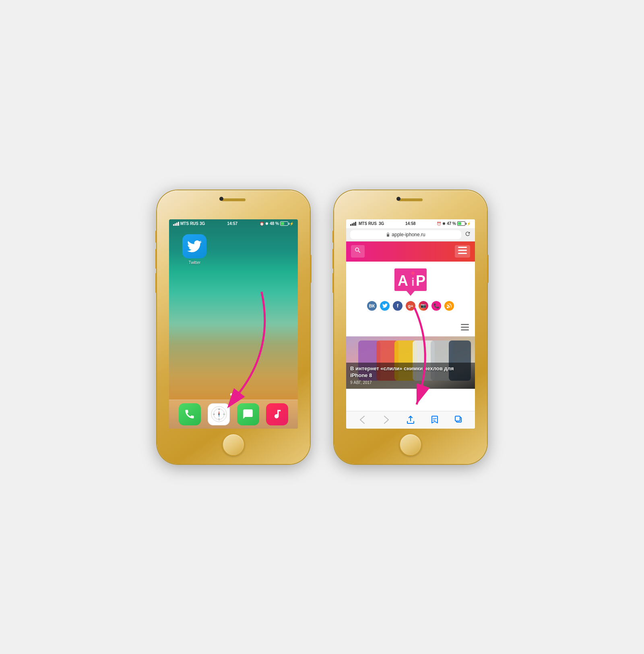 The image size is (644, 654). I want to click on network-label-2: 3G, so click(382, 224).